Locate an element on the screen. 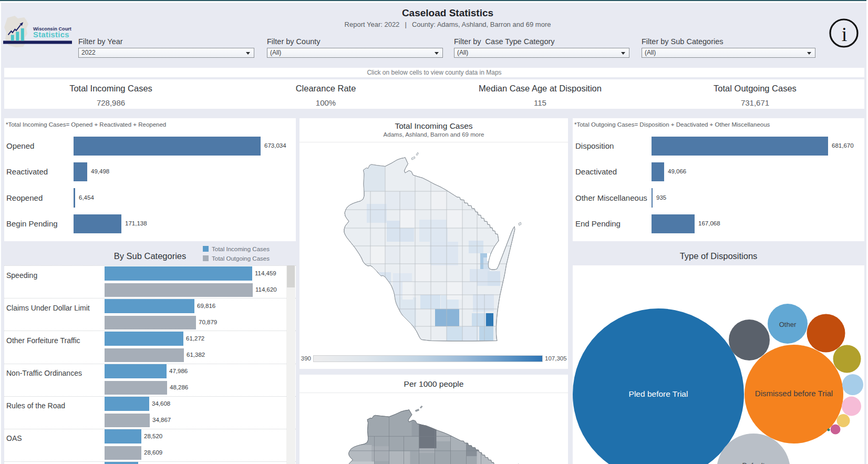 This screenshot has width=868, height=464. svg-text: Default is located at coordinates (753, 462).